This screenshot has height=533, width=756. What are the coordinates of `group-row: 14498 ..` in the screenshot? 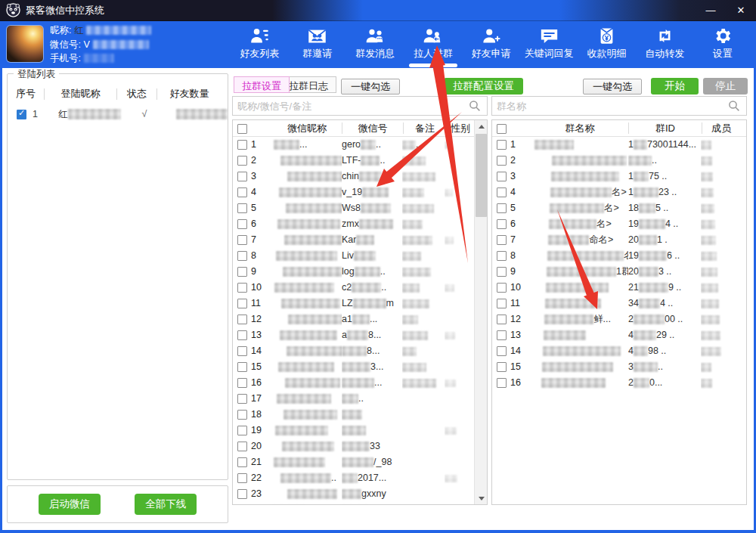 It's located at (619, 351).